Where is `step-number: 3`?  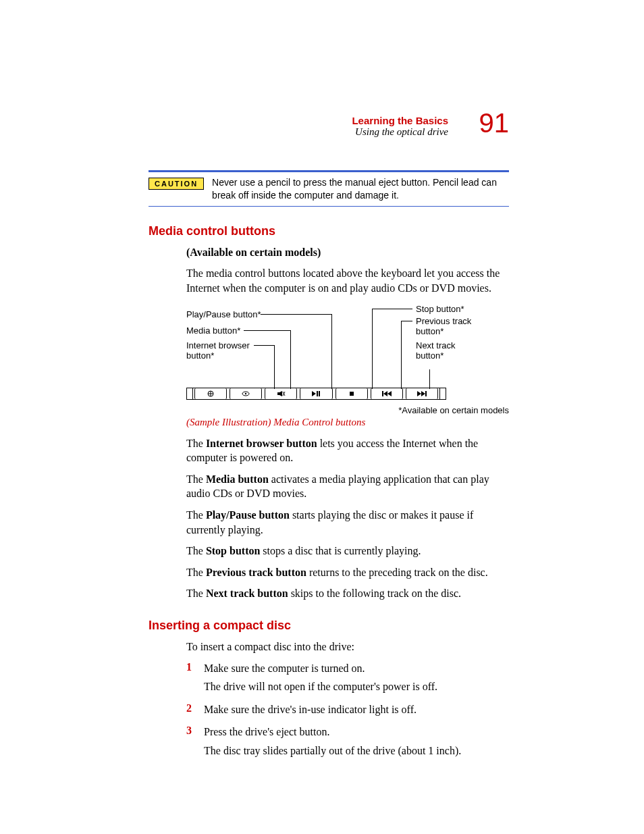
step-number: 3 is located at coordinates (195, 743).